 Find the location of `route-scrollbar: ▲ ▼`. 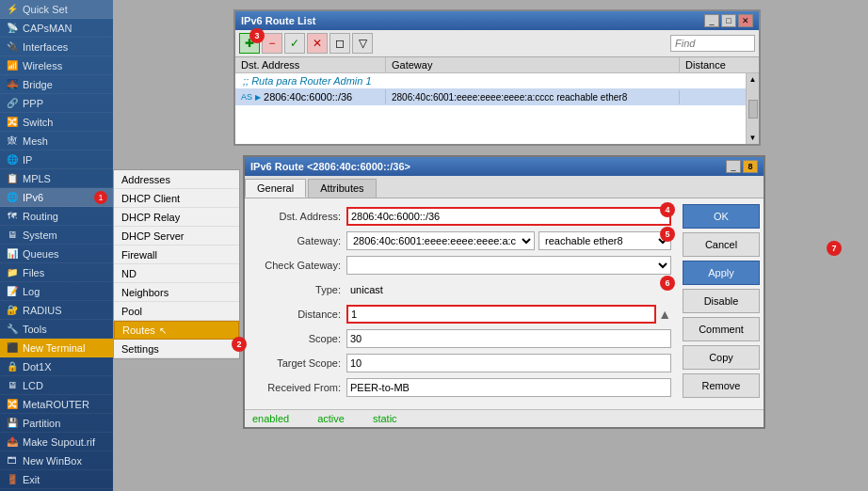

route-scrollbar: ▲ ▼ is located at coordinates (752, 109).